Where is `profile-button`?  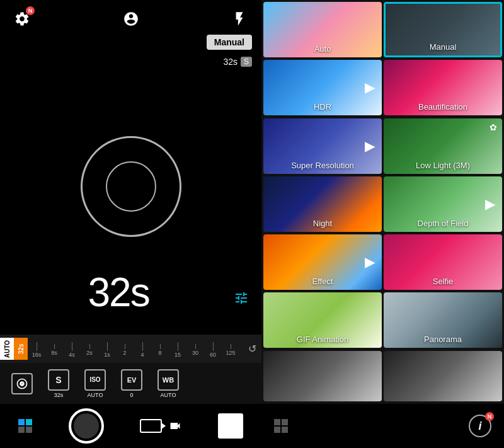
profile-button is located at coordinates (131, 19).